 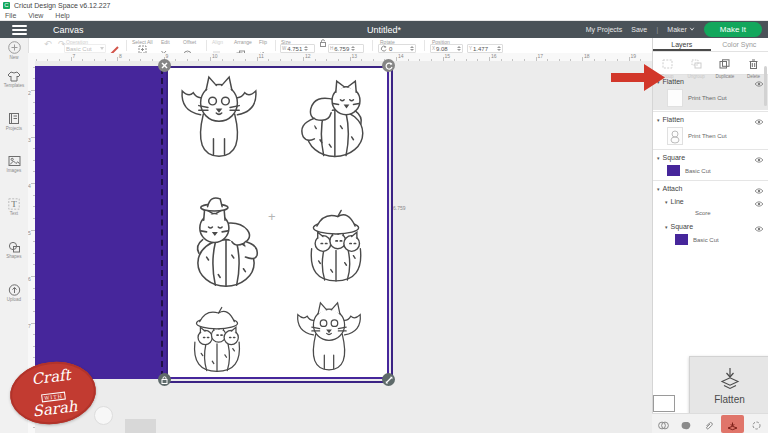 I want to click on selection-height-label: 6.759, so click(x=400, y=208).